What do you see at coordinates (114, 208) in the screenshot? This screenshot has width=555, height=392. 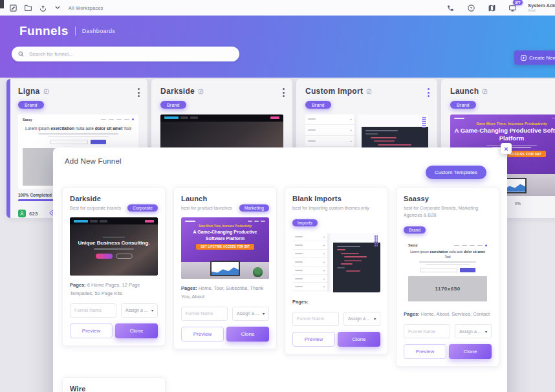 I see `template-desc-row: Best for corporate brands Corporate` at bounding box center [114, 208].